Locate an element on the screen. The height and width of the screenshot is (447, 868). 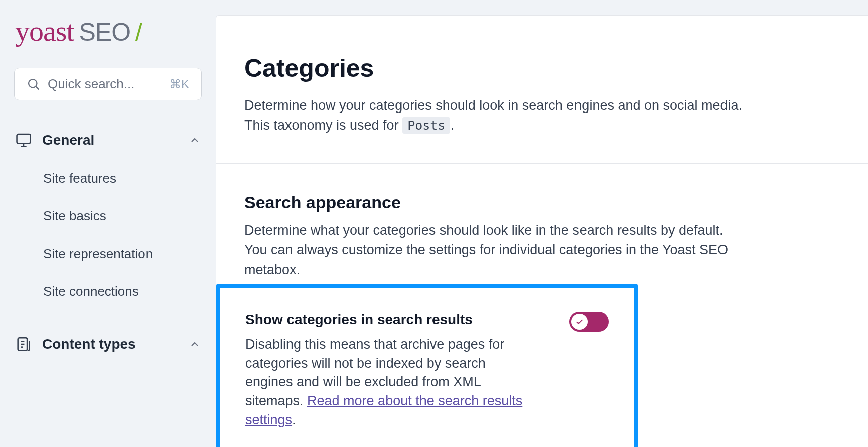
setting-text: Show categories in search results Disabl… is located at coordinates (398, 371).